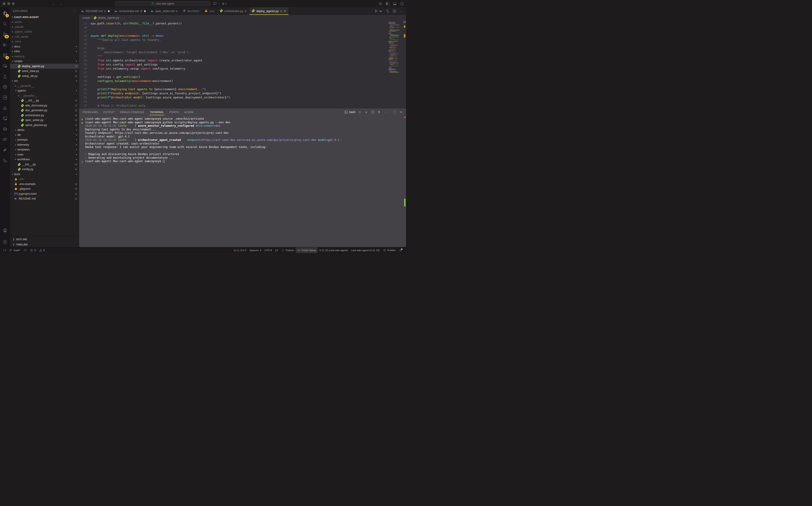 The width and height of the screenshot is (812, 506). What do you see at coordinates (44, 62) in the screenshot?
I see `tree-item-scripts: ▾scripts●` at bounding box center [44, 62].